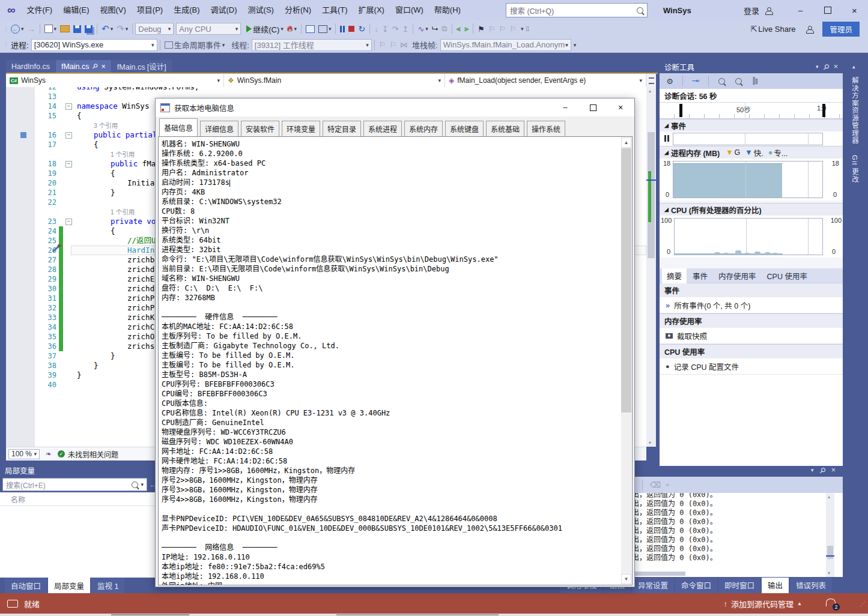 This screenshot has width=868, height=616. What do you see at coordinates (178, 127) in the screenshot?
I see `dialog-tab-基础信息: 基础信息` at bounding box center [178, 127].